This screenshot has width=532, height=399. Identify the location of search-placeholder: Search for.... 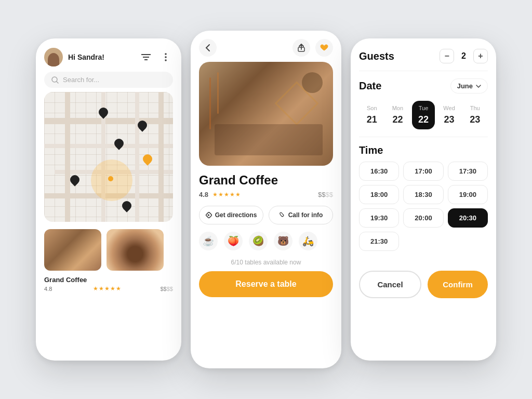
(81, 80).